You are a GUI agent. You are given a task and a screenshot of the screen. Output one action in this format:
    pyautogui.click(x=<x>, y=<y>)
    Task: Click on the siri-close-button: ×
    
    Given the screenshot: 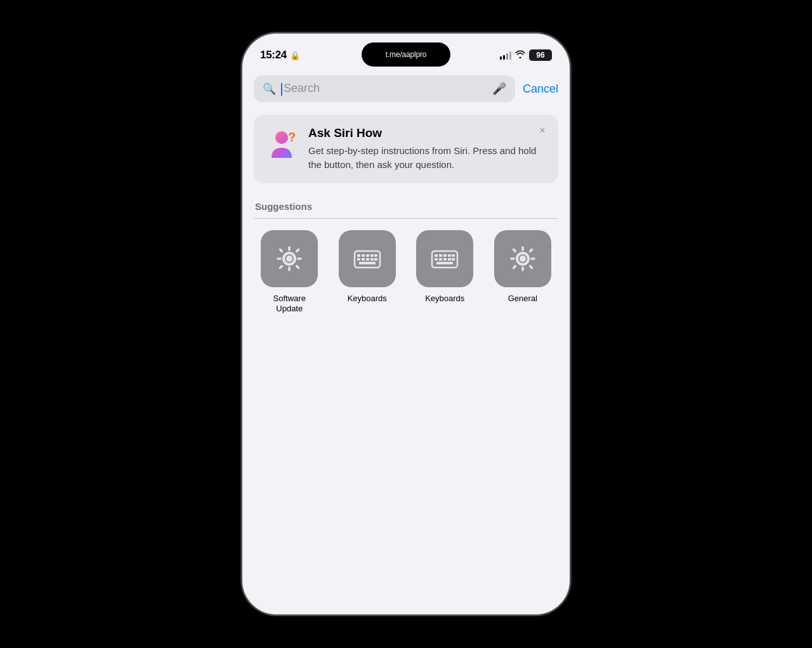 What is the action you would take?
    pyautogui.click(x=542, y=131)
    